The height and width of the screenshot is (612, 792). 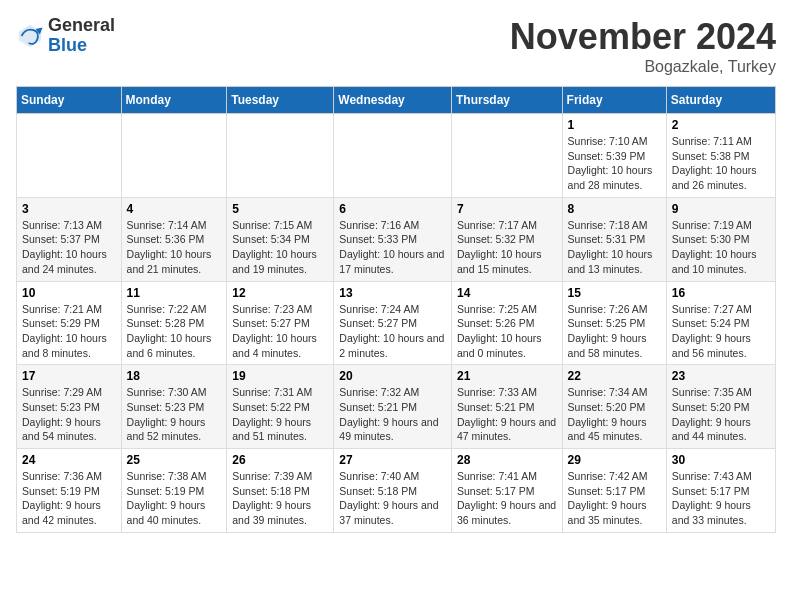 What do you see at coordinates (174, 460) in the screenshot?
I see `day-number: 25` at bounding box center [174, 460].